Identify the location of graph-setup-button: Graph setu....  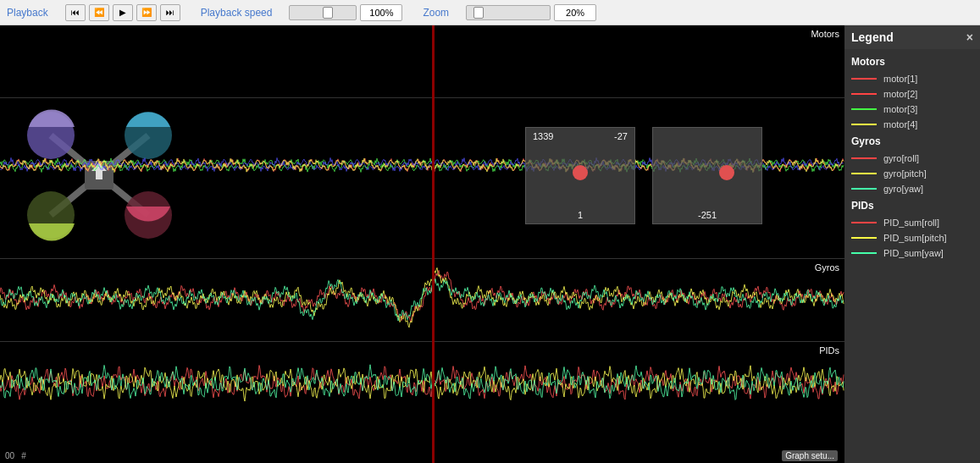
(810, 455).